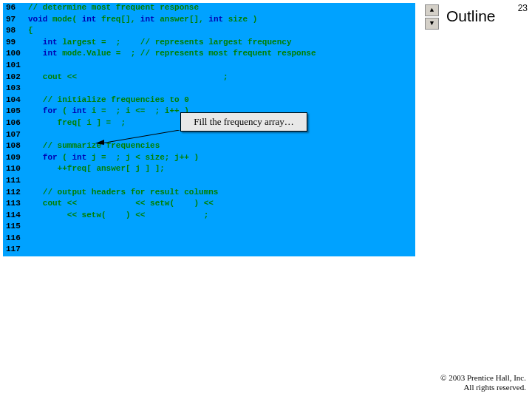 This screenshot has width=532, height=399. I want to click on line-number: 112, so click(16, 192).